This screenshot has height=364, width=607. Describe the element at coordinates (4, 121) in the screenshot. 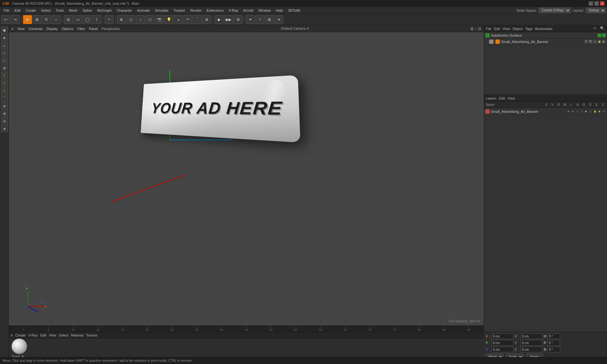

I see `sidebar-tool-7: ⊟` at that location.